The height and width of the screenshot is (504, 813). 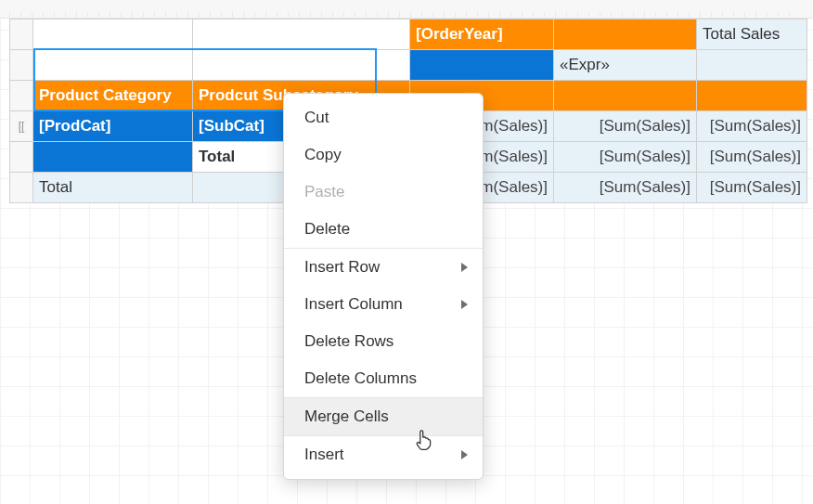 I want to click on menu-paste-label: Paste, so click(x=325, y=192).